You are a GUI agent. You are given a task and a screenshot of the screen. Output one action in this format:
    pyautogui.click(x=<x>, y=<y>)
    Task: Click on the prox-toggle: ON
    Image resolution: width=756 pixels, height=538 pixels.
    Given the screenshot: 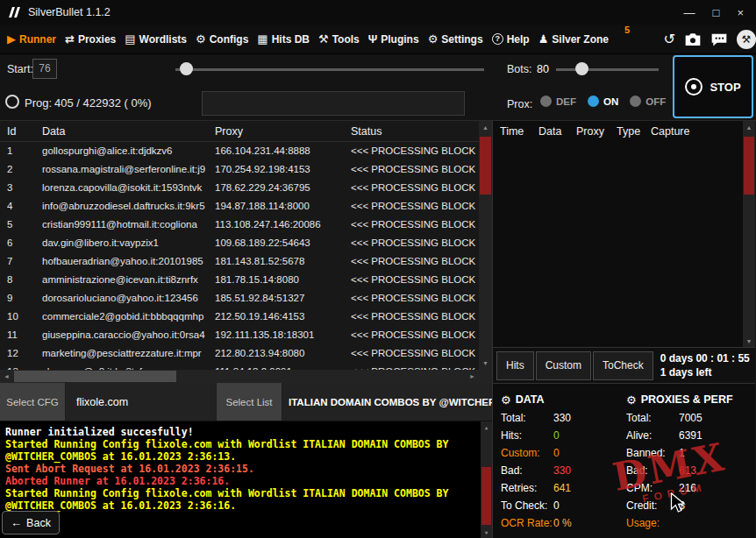 What is the action you would take?
    pyautogui.click(x=603, y=102)
    